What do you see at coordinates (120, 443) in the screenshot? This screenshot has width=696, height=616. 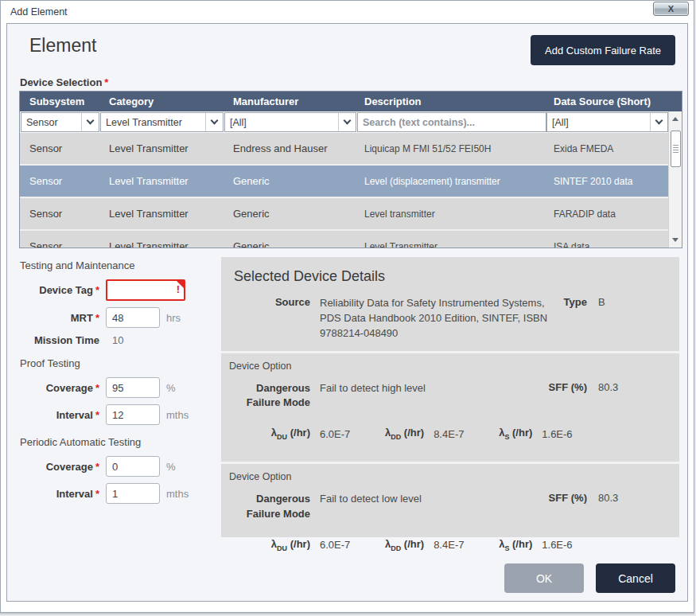 I see `periodic-testing-title: Periodic Automatic Testing` at bounding box center [120, 443].